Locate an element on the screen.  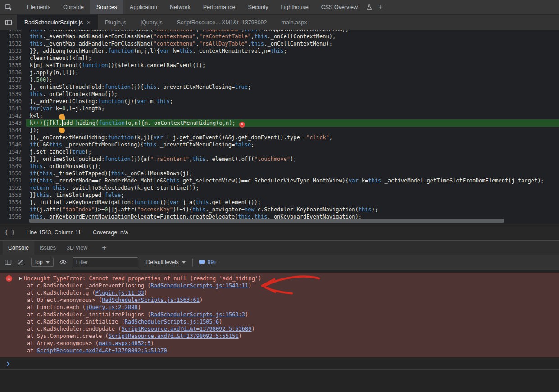
code-text: },_addPreventClosing:function(j){var m=t… is located at coordinates (293, 101).